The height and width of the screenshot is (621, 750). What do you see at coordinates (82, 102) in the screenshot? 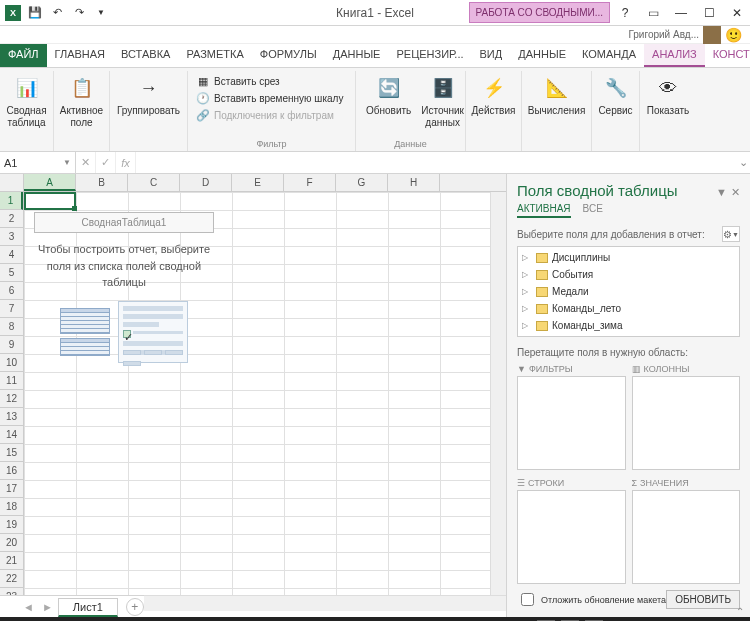
I see `active-field-button: 📋 Активное поле` at bounding box center [82, 102].